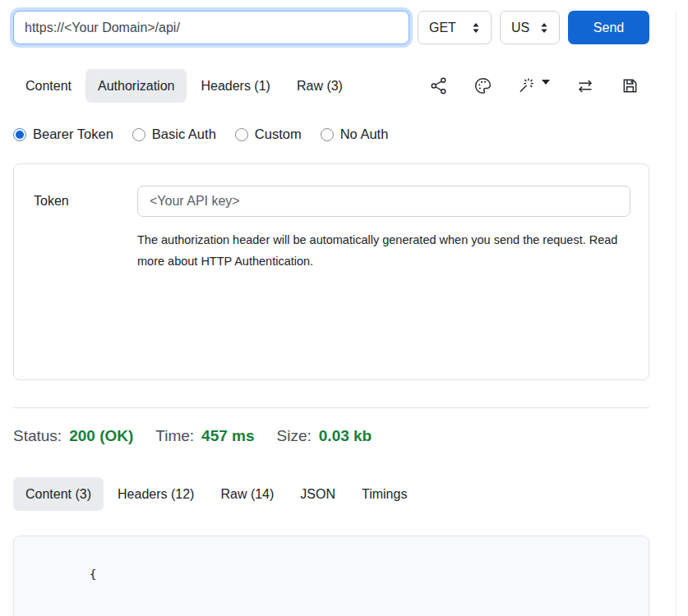  Describe the element at coordinates (85, 201) in the screenshot. I see `token-label: Token` at that location.